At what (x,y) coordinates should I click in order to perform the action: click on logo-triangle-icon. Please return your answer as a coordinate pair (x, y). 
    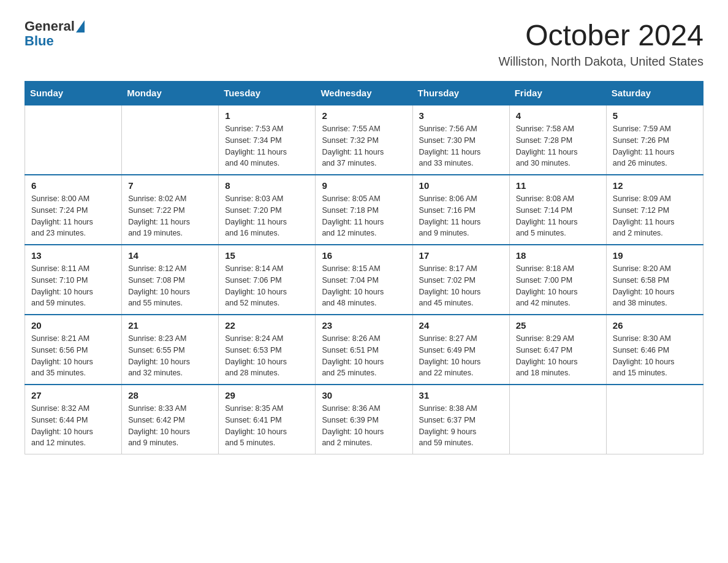
    Looking at the image, I should click on (80, 26).